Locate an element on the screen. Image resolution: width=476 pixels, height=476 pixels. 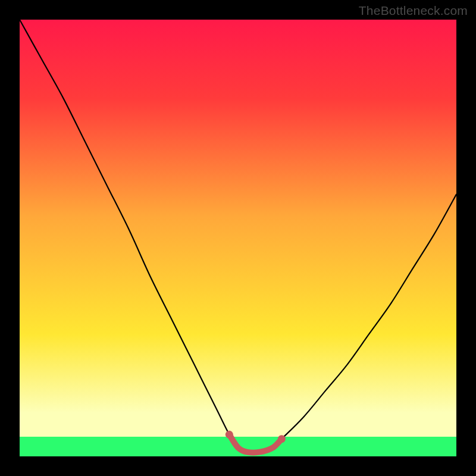
valley-highlight is located at coordinates (255, 443).